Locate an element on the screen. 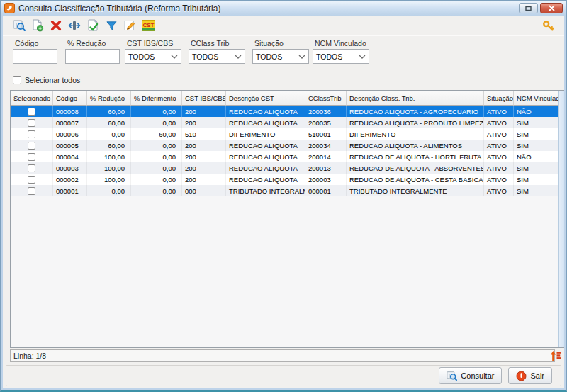 This screenshot has height=392, width=567. new-record-button is located at coordinates (38, 26).